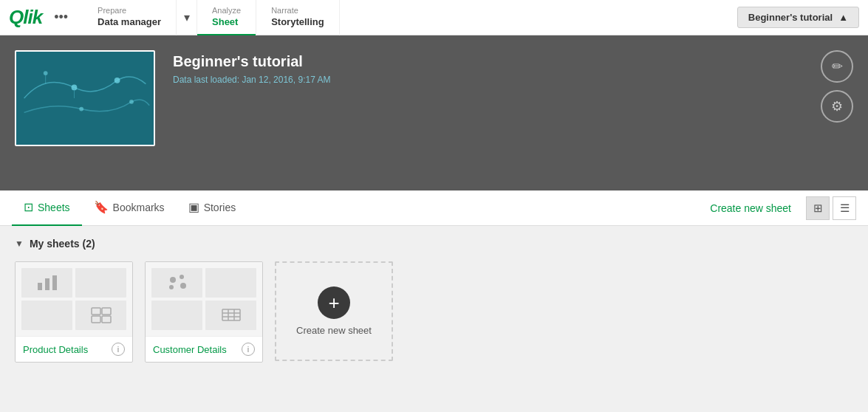  I want to click on sheet-footer-product: Product Details i, so click(74, 349).